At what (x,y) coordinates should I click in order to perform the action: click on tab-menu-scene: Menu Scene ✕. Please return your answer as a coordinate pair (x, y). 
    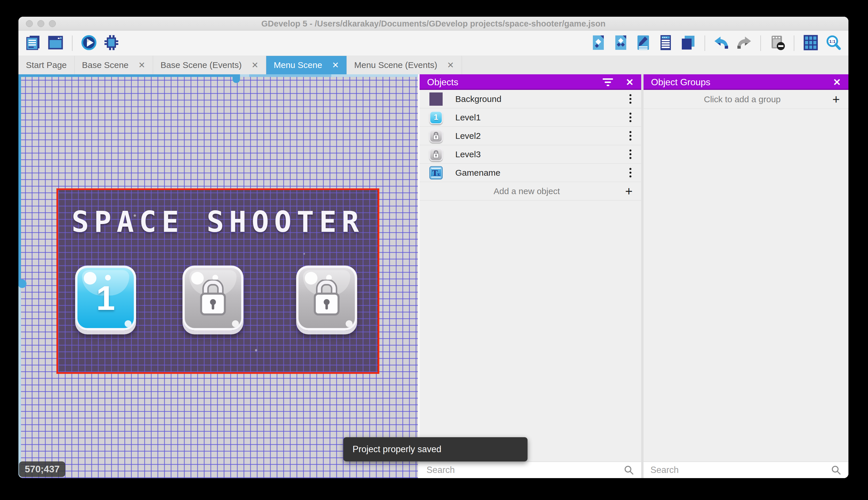
    Looking at the image, I should click on (307, 65).